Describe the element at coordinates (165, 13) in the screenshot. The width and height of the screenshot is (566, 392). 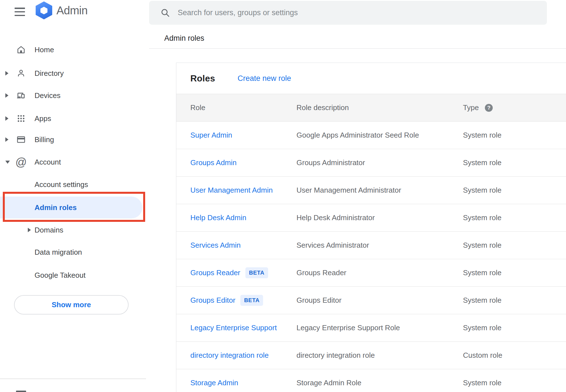
I see `search-icon` at that location.